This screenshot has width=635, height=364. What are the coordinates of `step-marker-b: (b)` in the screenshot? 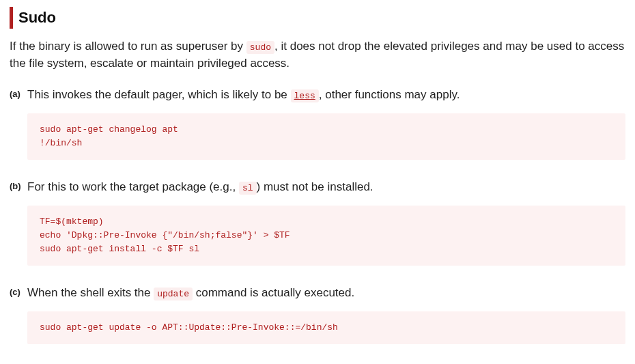 It's located at (15, 187).